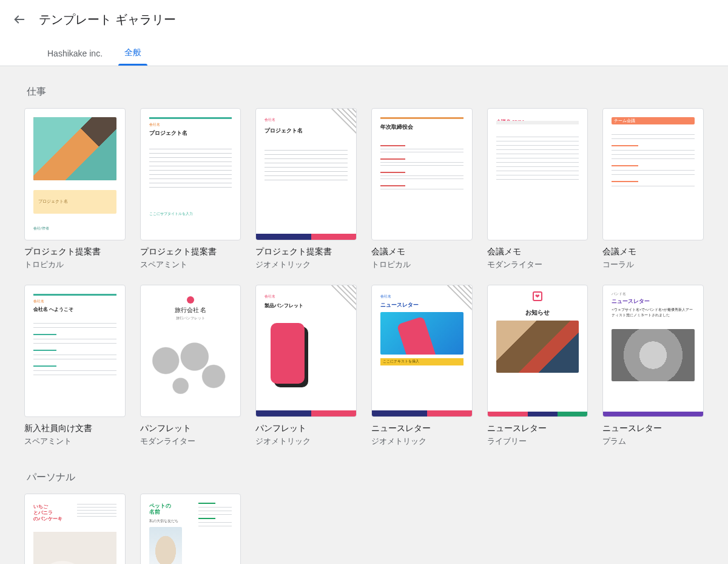 The image size is (728, 564). Describe the element at coordinates (190, 310) in the screenshot. I see `thumb-heading: 旅行会社 名` at that location.